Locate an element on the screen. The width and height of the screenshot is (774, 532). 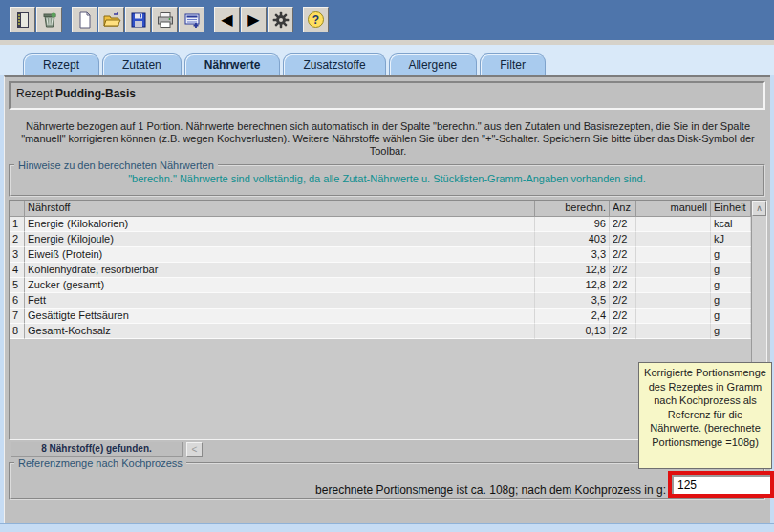
header-count: Anz is located at coordinates (623, 208).